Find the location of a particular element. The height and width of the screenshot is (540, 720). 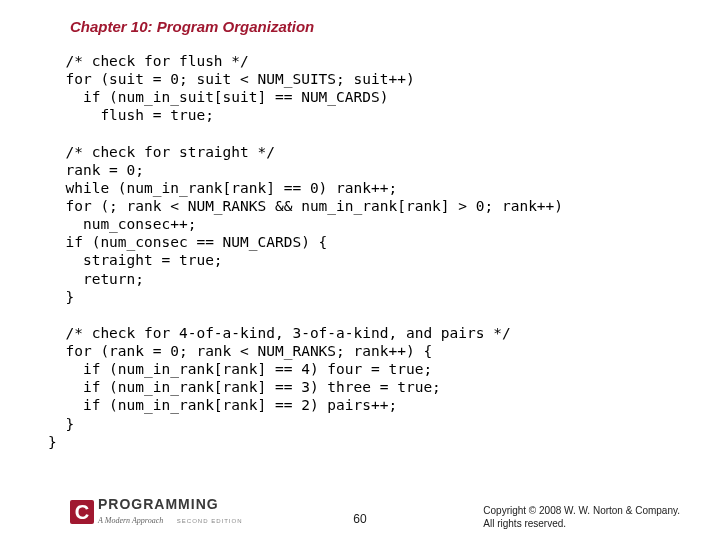

copyright-line2: All rights reserved. is located at coordinates (582, 524).